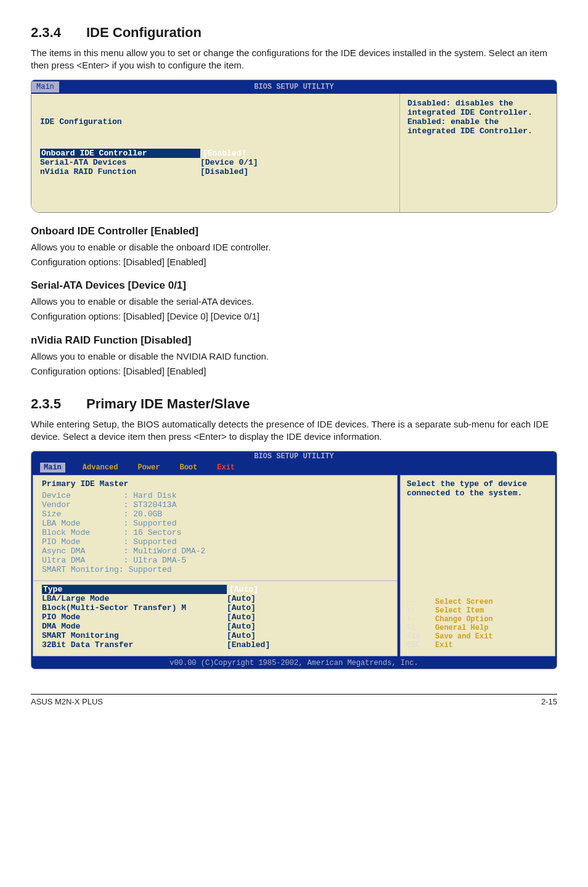 The width and height of the screenshot is (588, 887). Describe the element at coordinates (59, 33) in the screenshot. I see `section-number: 2.3.4` at that location.